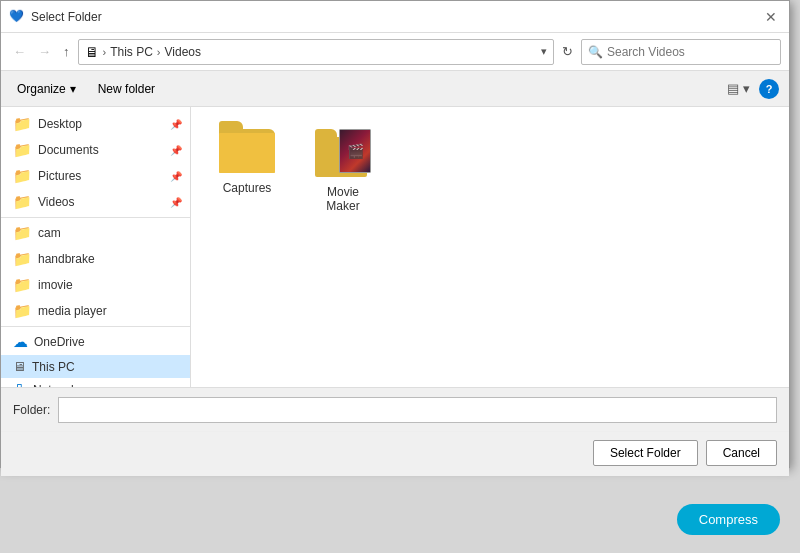 The height and width of the screenshot is (553, 800). What do you see at coordinates (50, 233) in the screenshot?
I see `sidebar-item-label: cam` at bounding box center [50, 233].